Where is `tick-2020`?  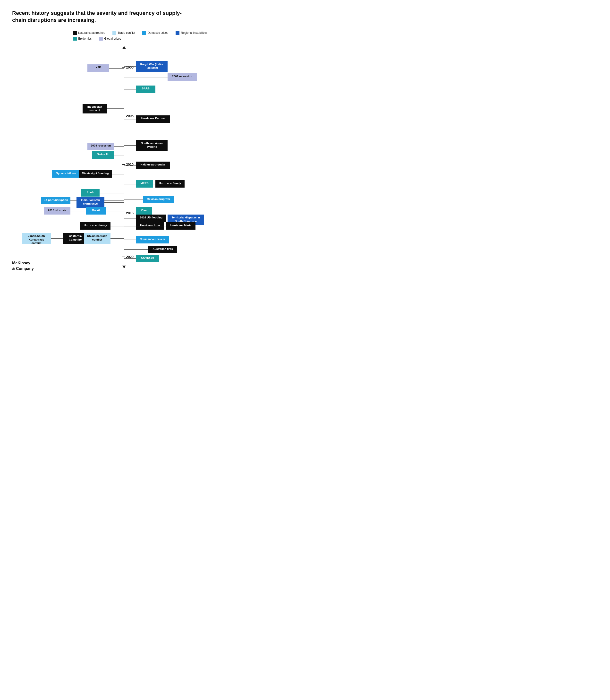 tick-2020 is located at coordinates (124, 257).